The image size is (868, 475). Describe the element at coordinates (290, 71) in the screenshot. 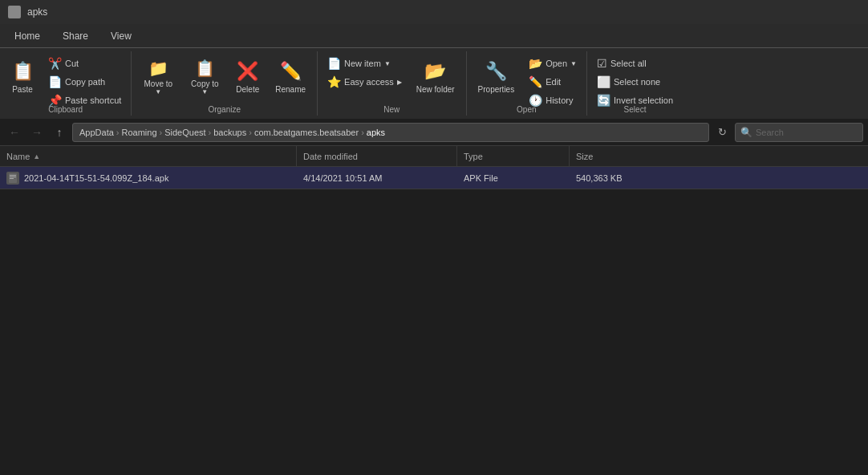

I see `rename-icon: ✏️` at that location.